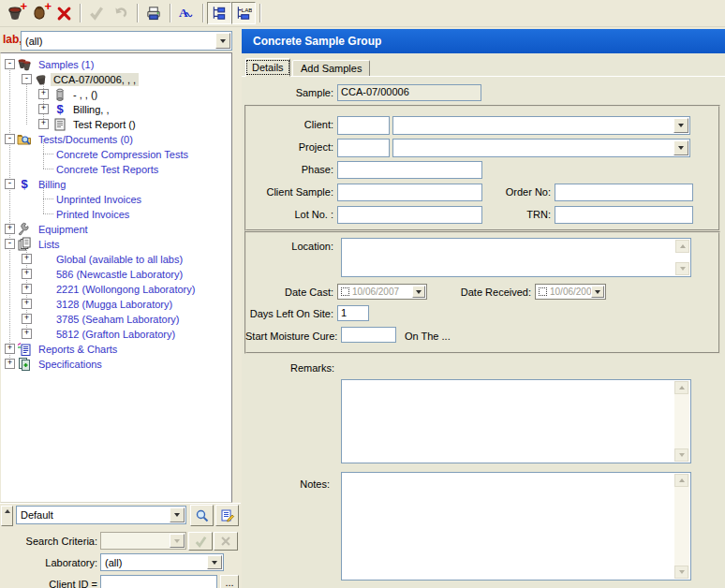 Image resolution: width=725 pixels, height=588 pixels. What do you see at coordinates (219, 13) in the screenshot?
I see `tree-view-toggle` at bounding box center [219, 13].